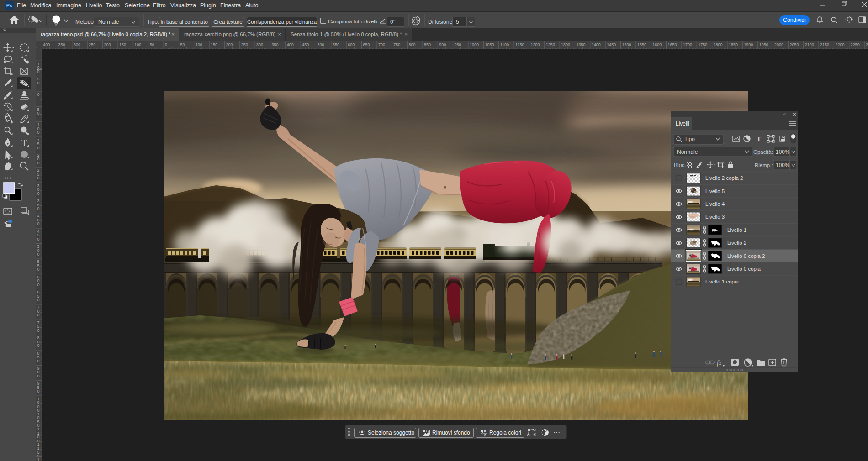 The image size is (868, 461). Describe the element at coordinates (764, 45) in the screenshot. I see `svg-text: 1950` at that location.